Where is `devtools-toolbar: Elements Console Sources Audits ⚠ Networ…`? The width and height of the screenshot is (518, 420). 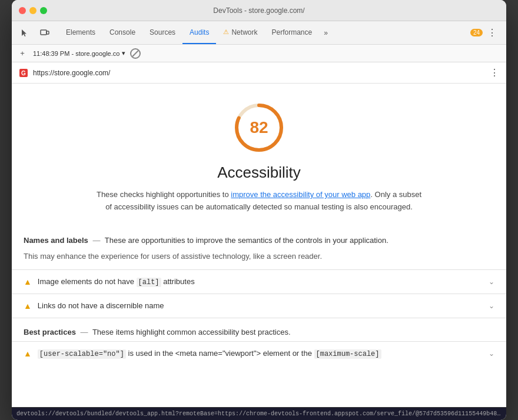 devtools-toolbar: Elements Console Sources Audits ⚠ Networ… is located at coordinates (259, 33).